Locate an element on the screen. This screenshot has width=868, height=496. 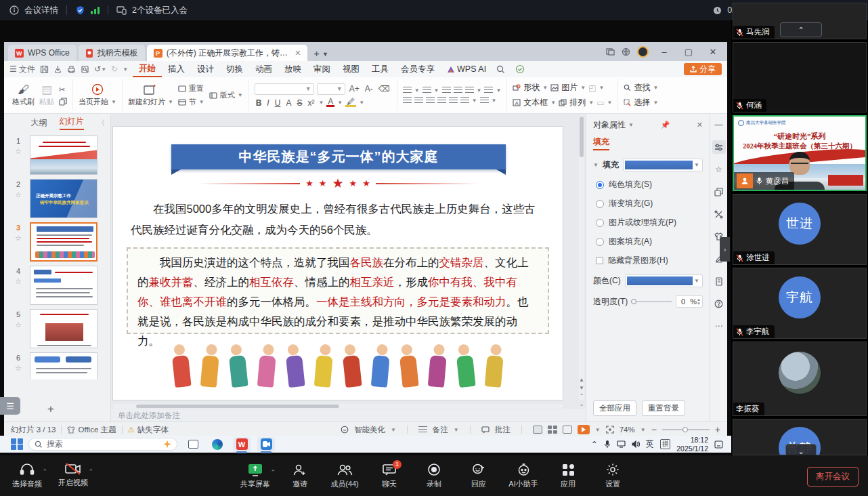
solid-fill-option: 纯色填充(S) is located at coordinates (649, 184).